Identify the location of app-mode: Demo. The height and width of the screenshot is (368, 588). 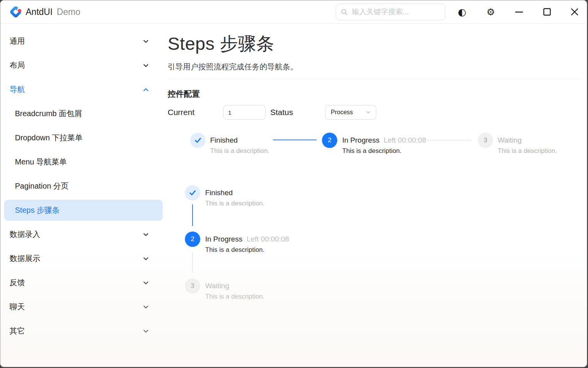
(68, 12).